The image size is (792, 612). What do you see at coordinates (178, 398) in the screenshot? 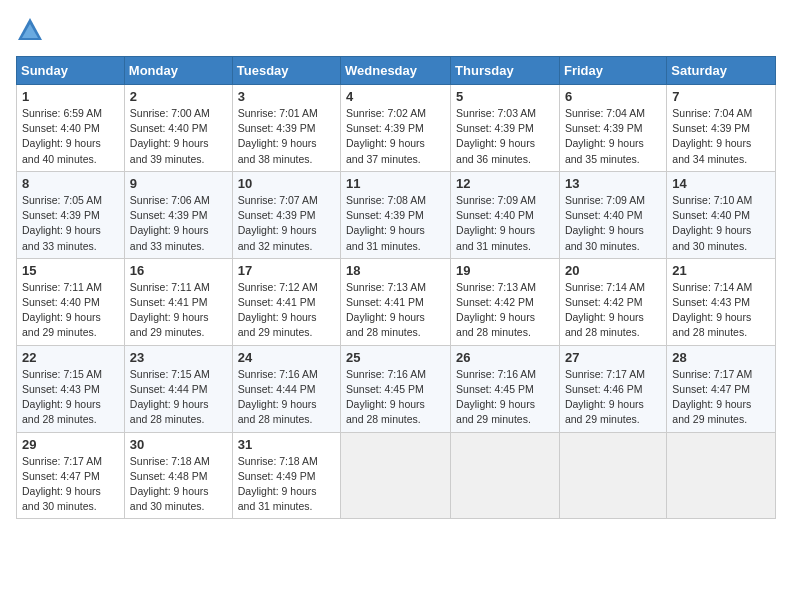
I see `day-info: Sunrise: 7:15 AM Sunset: 4:44 PM Dayligh…` at bounding box center [178, 398].